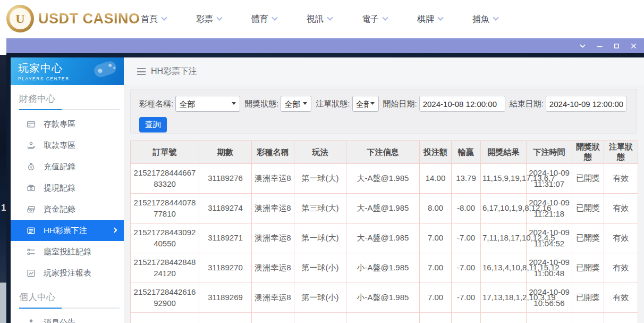  Describe the element at coordinates (31, 320) in the screenshot. I see `message-icon` at that location.